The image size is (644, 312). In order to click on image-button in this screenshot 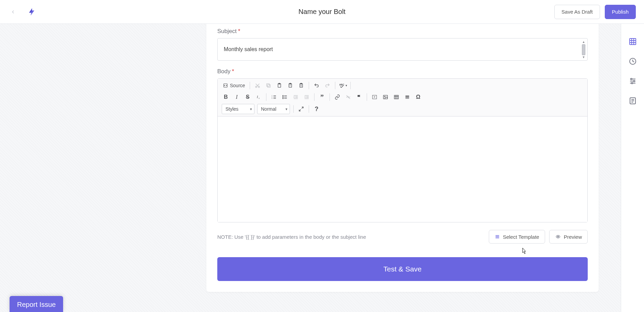, I will do `click(385, 97)`.